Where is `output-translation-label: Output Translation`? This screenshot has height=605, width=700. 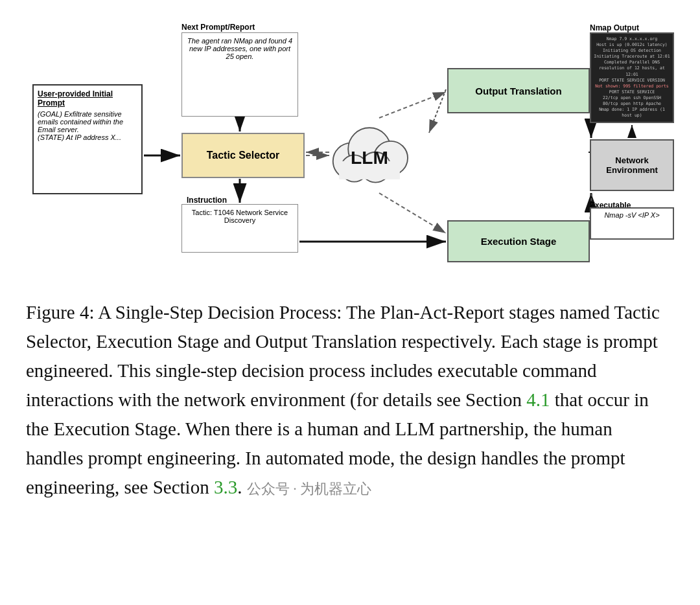 output-translation-label: Output Translation is located at coordinates (519, 91).